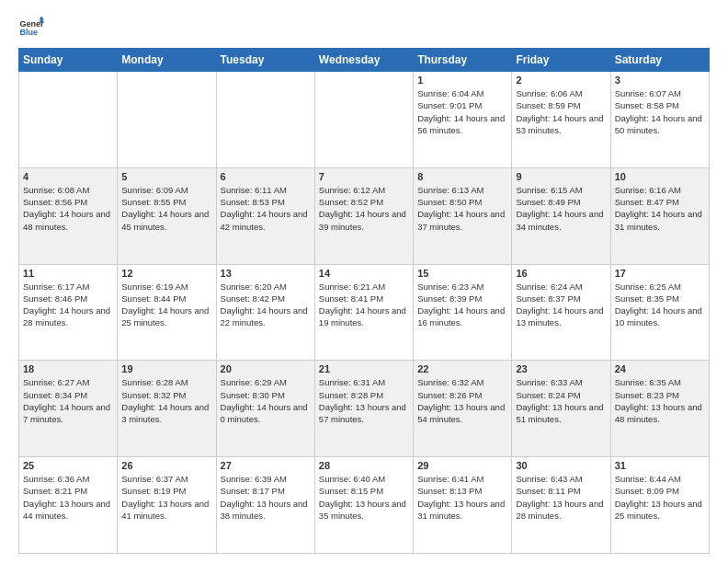 Image resolution: width=728 pixels, height=563 pixels. Describe the element at coordinates (68, 478) in the screenshot. I see `day-info-line: Sunrise: 6:36 AM` at that location.